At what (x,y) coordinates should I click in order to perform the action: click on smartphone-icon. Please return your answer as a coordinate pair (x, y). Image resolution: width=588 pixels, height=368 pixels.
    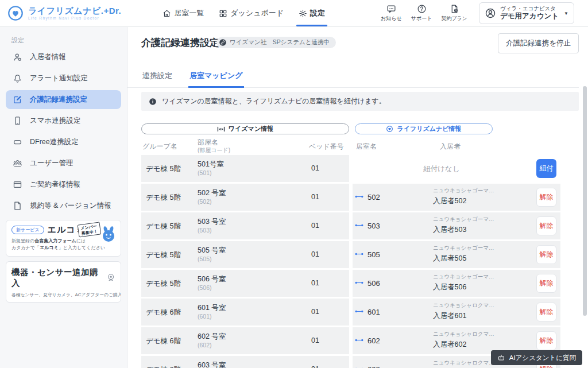
    Looking at the image, I should click on (17, 121).